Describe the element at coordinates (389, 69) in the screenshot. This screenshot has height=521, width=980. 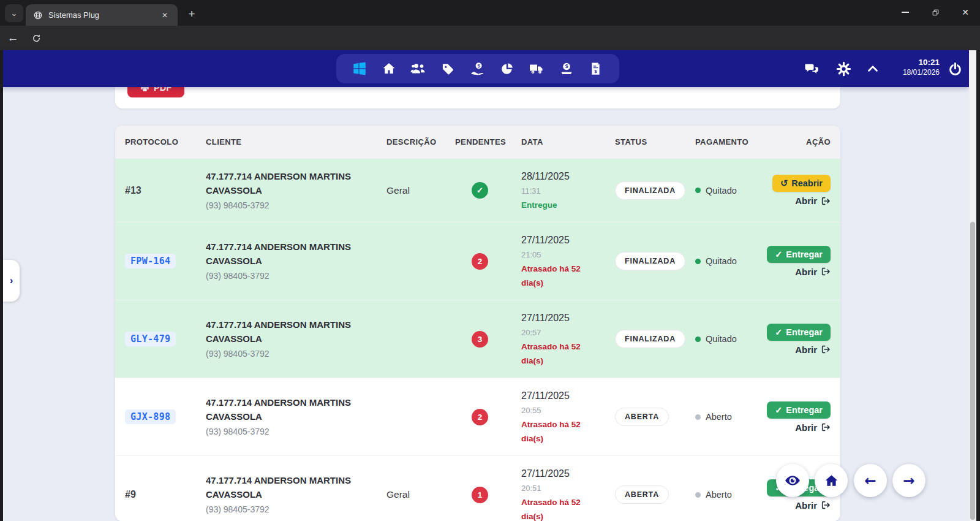
I see `home-icon` at that location.